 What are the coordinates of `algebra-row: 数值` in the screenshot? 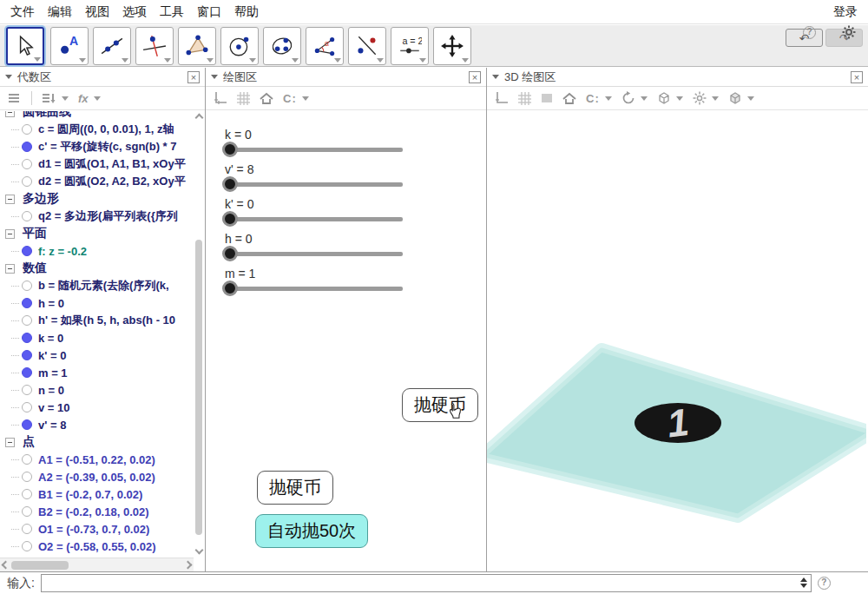 It's located at (97, 268).